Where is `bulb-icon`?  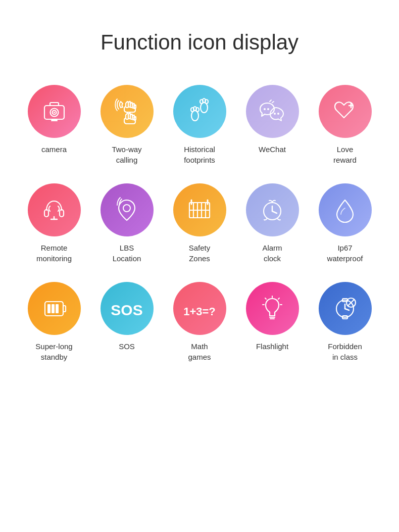
bulb-icon is located at coordinates (272, 309).